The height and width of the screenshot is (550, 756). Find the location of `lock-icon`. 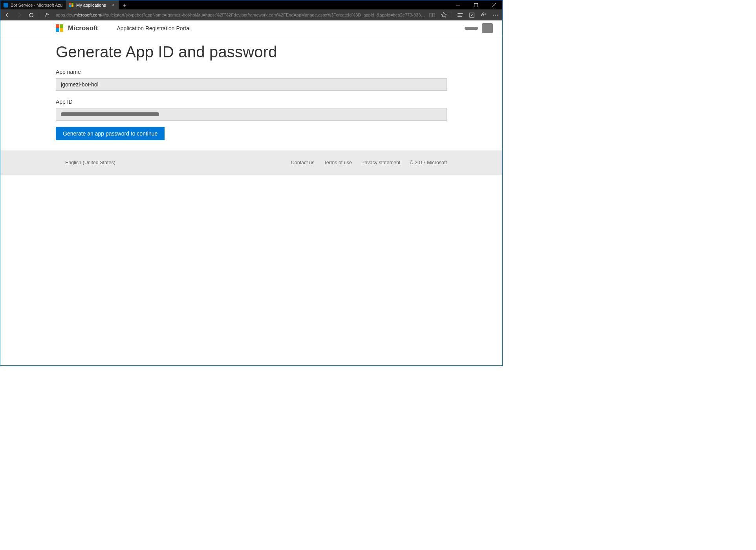

lock-icon is located at coordinates (47, 15).